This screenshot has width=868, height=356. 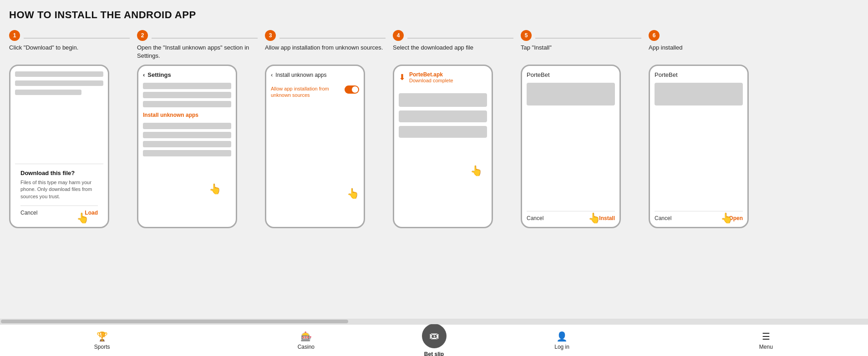 I want to click on menu-icon: ☰, so click(x=766, y=336).